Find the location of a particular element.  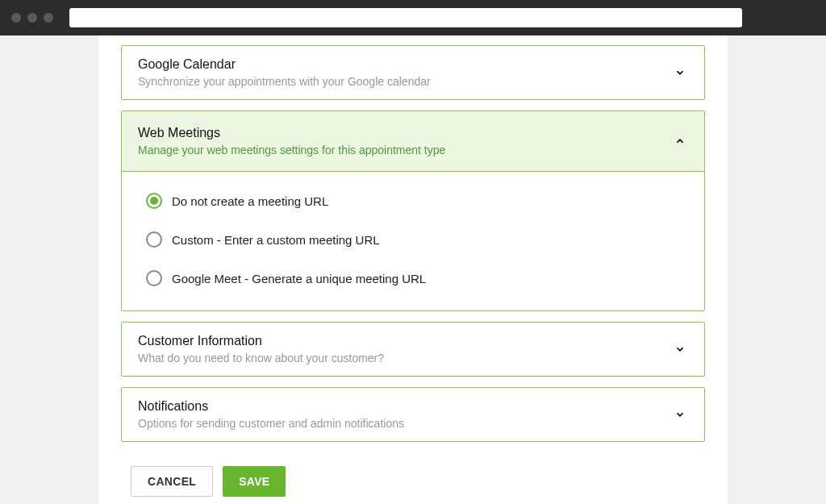

panel-subtitle: What do you need to know about your cust… is located at coordinates (405, 358).